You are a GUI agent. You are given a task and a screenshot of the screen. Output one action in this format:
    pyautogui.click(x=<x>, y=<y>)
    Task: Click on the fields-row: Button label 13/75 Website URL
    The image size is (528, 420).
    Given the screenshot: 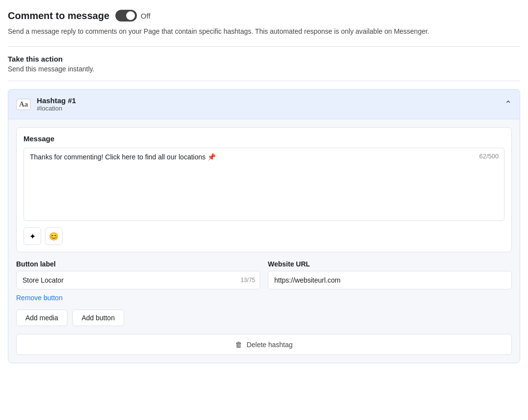 What is the action you would take?
    pyautogui.click(x=264, y=275)
    